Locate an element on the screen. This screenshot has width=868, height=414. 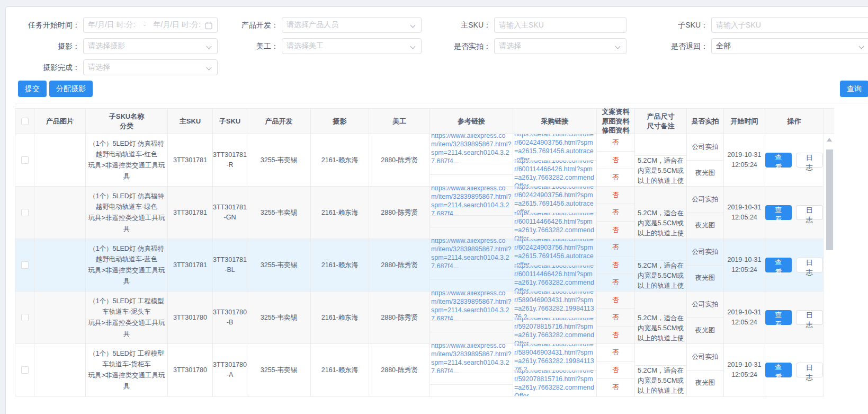
purchase-links-cell: https://detail.1688.com/offer/6024249037… is located at coordinates (555, 213).